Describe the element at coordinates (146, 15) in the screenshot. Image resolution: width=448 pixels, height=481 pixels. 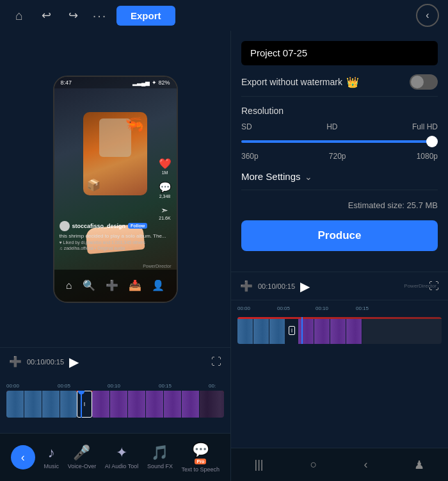
I see `export-button: Export` at that location.